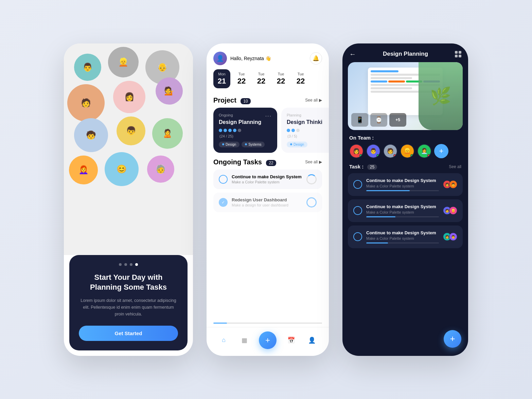 The width and height of the screenshot is (532, 399). Describe the element at coordinates (86, 103) in the screenshot. I see `avatar-blob-4: 🧑` at that location.